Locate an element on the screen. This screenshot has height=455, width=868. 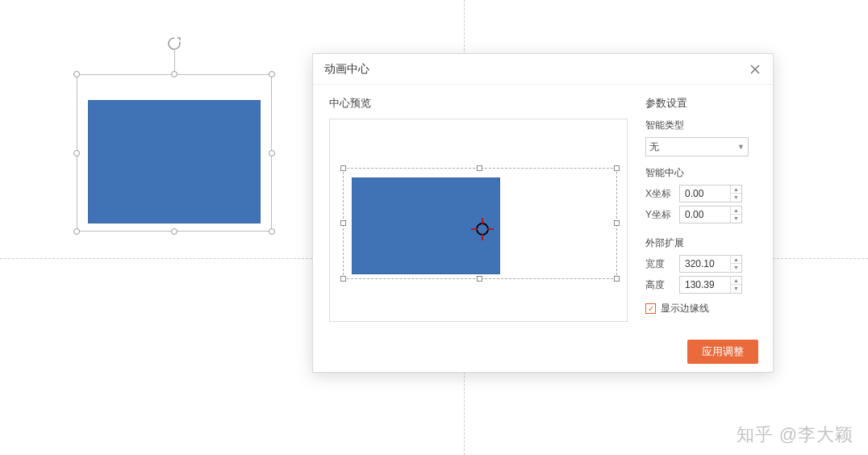
rotation-handle-icon is located at coordinates (174, 45).